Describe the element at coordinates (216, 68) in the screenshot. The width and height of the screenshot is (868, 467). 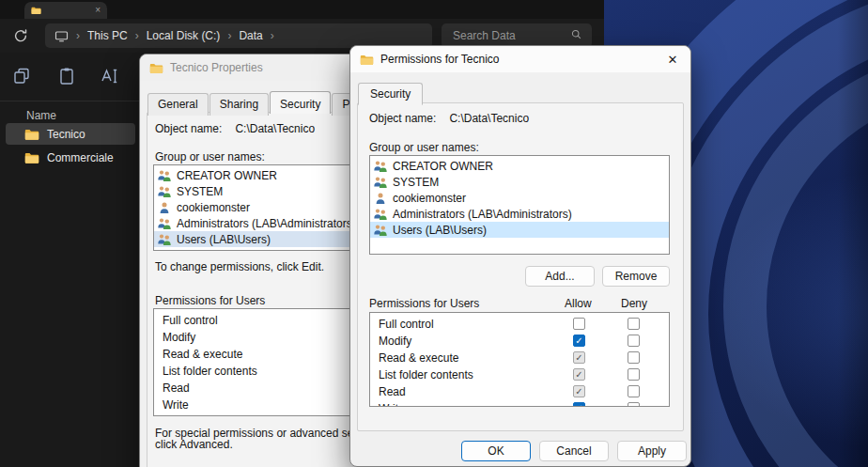
I see `dialog-title: Tecnico Properties` at that location.